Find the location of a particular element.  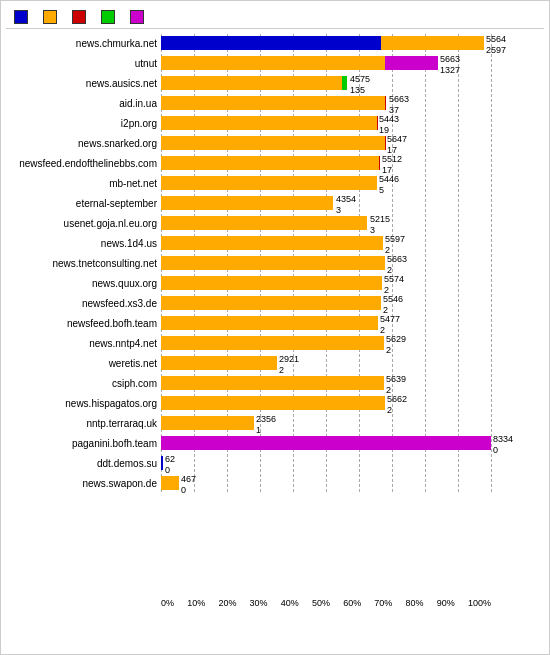

bar-value-labels: 4670 is located at coordinates (188, 485).